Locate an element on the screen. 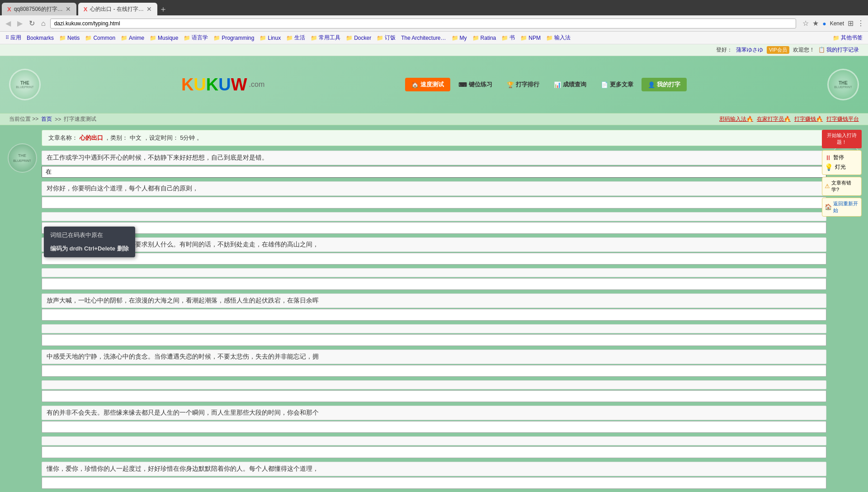 The height and width of the screenshot is (492, 868). site-logo: KUKUW .com is located at coordinates (223, 85).